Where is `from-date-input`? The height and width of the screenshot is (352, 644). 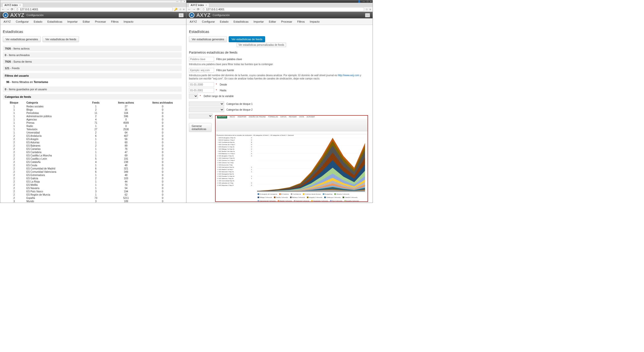 from-date-input is located at coordinates (202, 84).